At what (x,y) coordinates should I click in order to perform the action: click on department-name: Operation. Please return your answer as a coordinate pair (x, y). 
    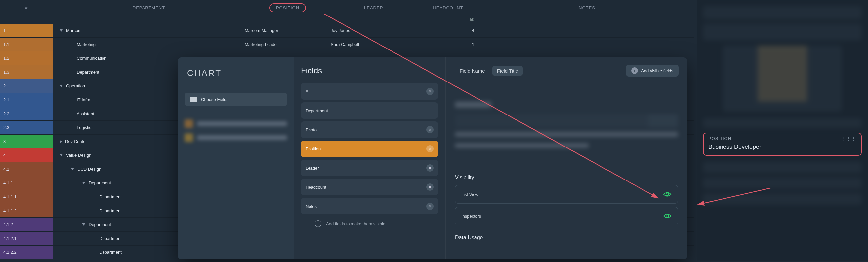
    Looking at the image, I should click on (75, 86).